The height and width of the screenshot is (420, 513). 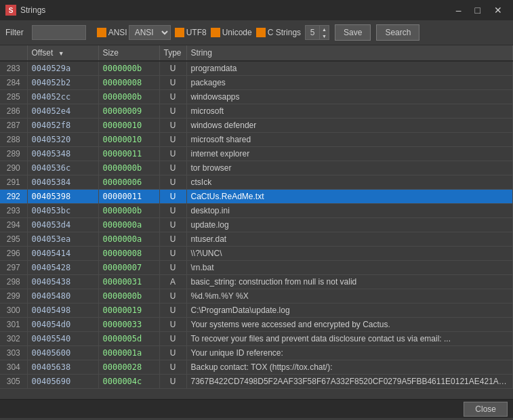 I want to click on utf8-color-box, so click(x=180, y=33).